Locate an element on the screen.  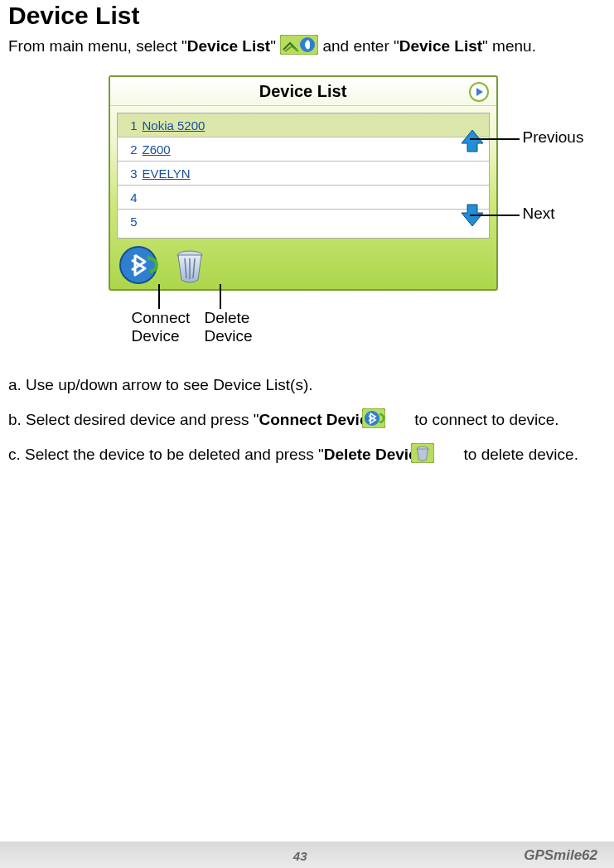
page-title: Device List is located at coordinates (307, 16).